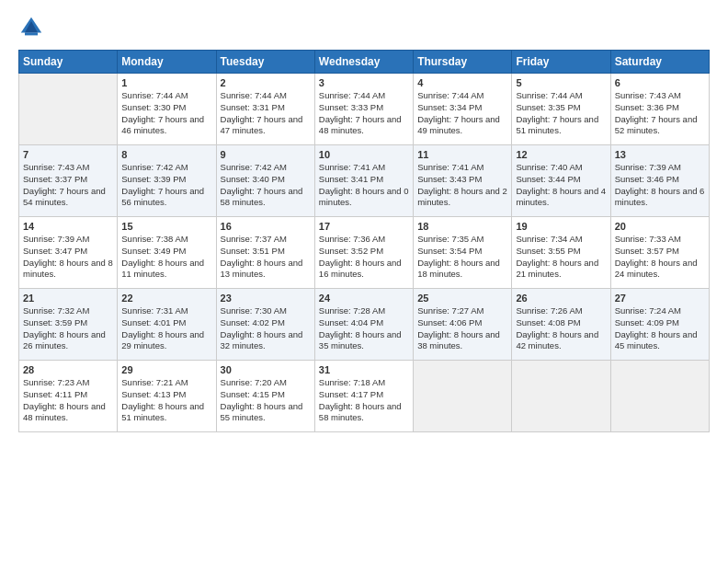 Image resolution: width=728 pixels, height=563 pixels. Describe the element at coordinates (561, 226) in the screenshot. I see `day-number: 19` at that location.